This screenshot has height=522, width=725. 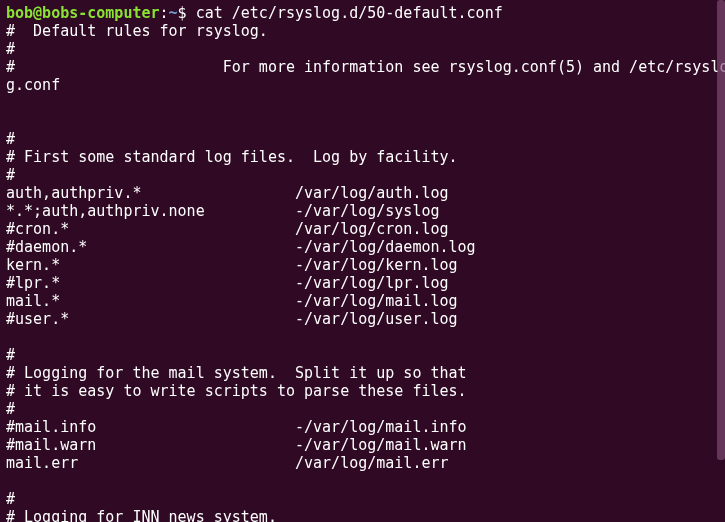 I want to click on output-line: # Logging for INN news system., so click(x=362, y=515).